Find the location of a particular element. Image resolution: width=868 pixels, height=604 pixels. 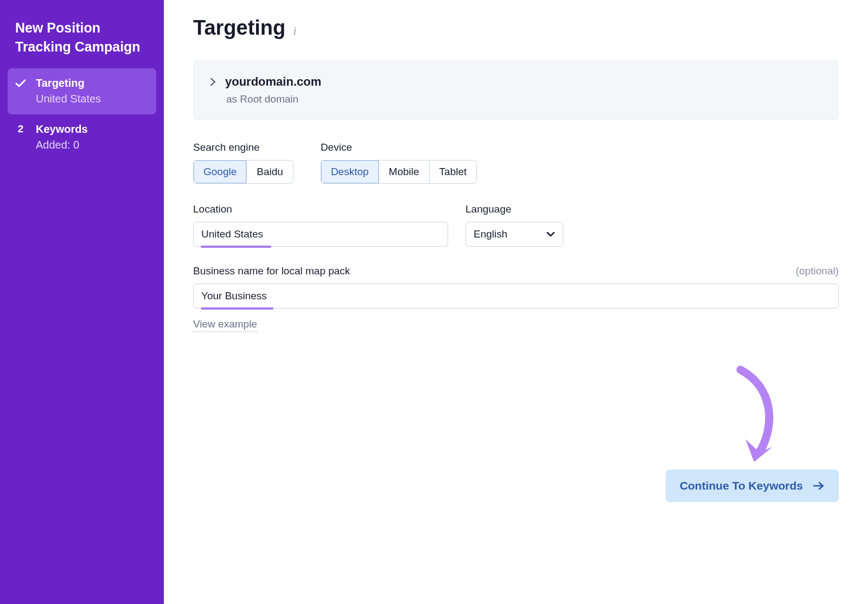

continue-label: Continue To Keywords is located at coordinates (741, 486).